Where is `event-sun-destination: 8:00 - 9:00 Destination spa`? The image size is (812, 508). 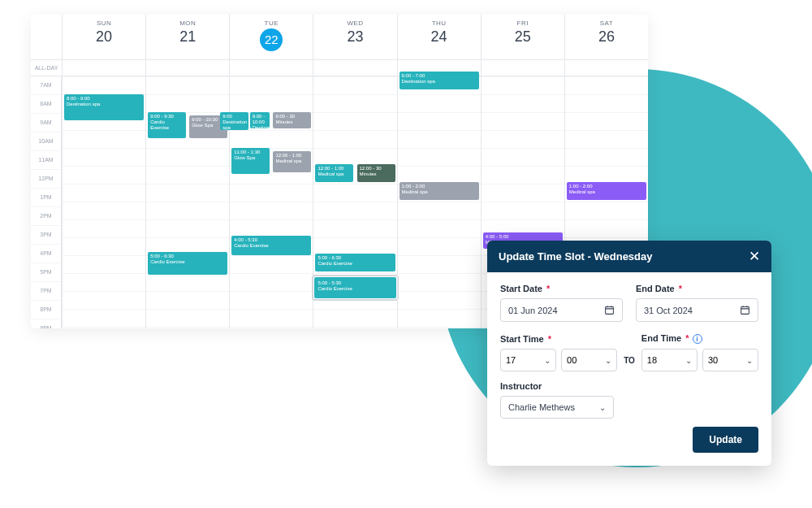 event-sun-destination: 8:00 - 9:00 Destination spa is located at coordinates (104, 107).